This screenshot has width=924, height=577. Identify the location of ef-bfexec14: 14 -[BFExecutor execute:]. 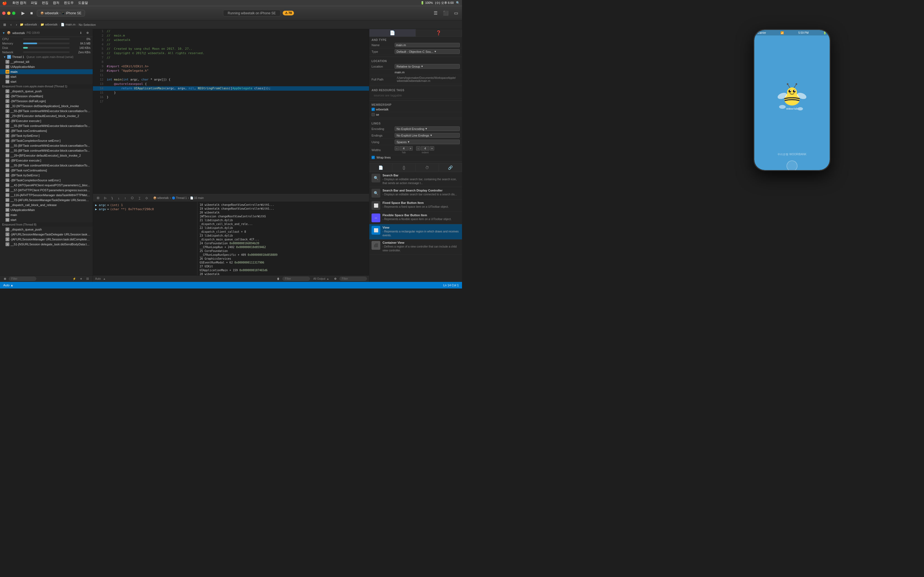
(47, 160).